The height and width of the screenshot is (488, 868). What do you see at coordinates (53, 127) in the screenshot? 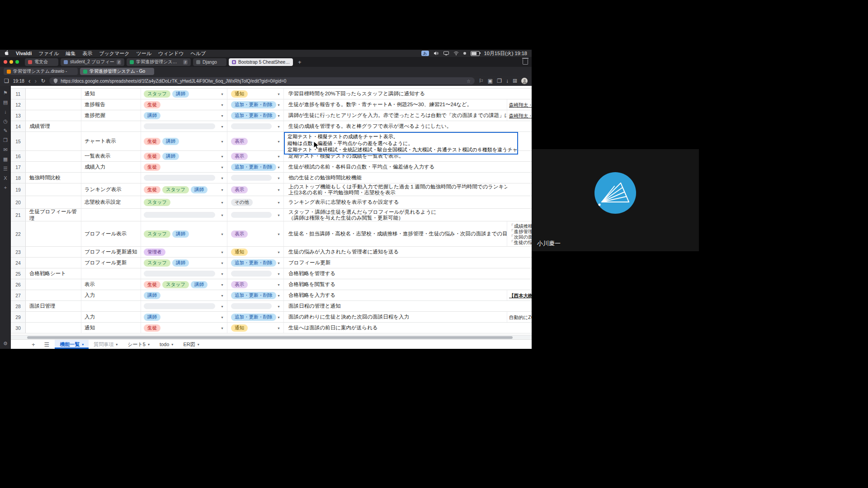
I see `cell-section: 成績管理` at bounding box center [53, 127].